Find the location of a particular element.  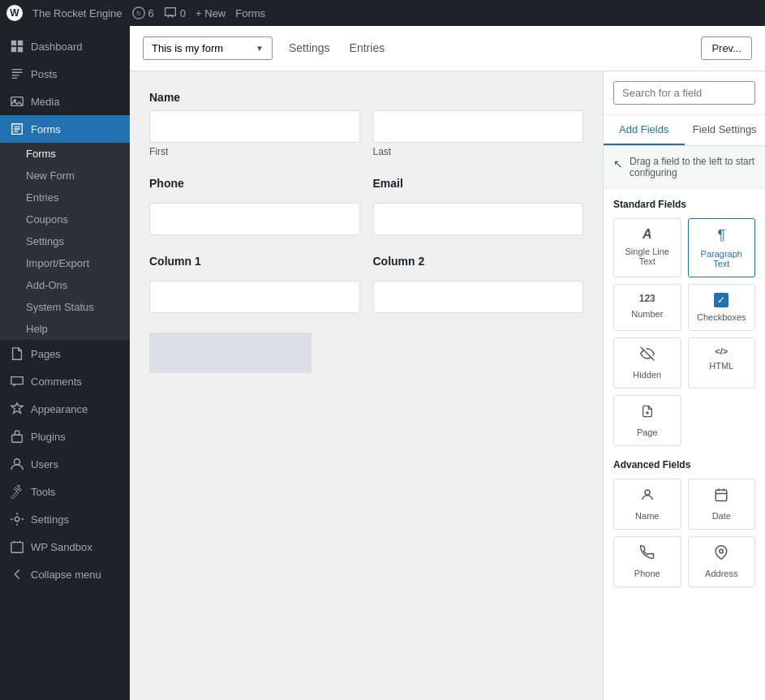

field-single-line-text: A Single Line Text is located at coordinates (647, 248).